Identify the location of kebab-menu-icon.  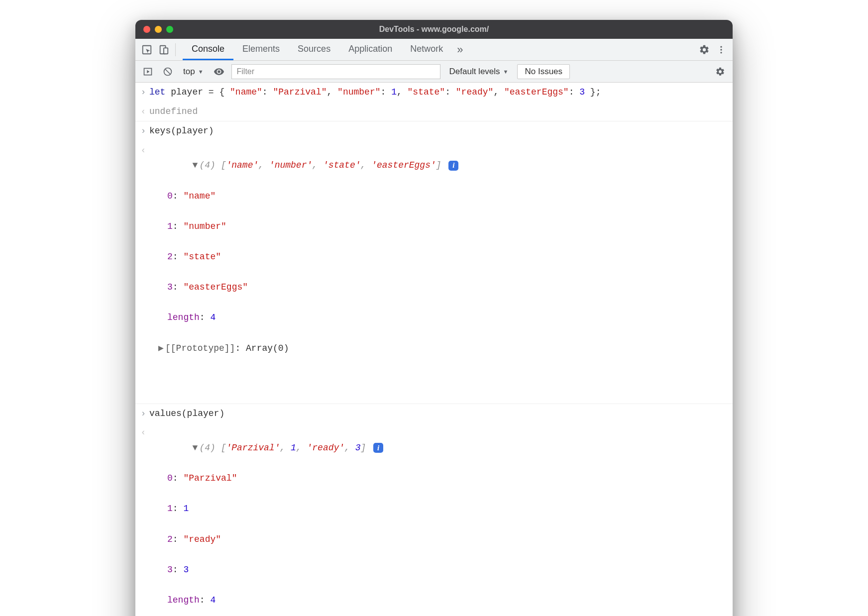
(721, 50).